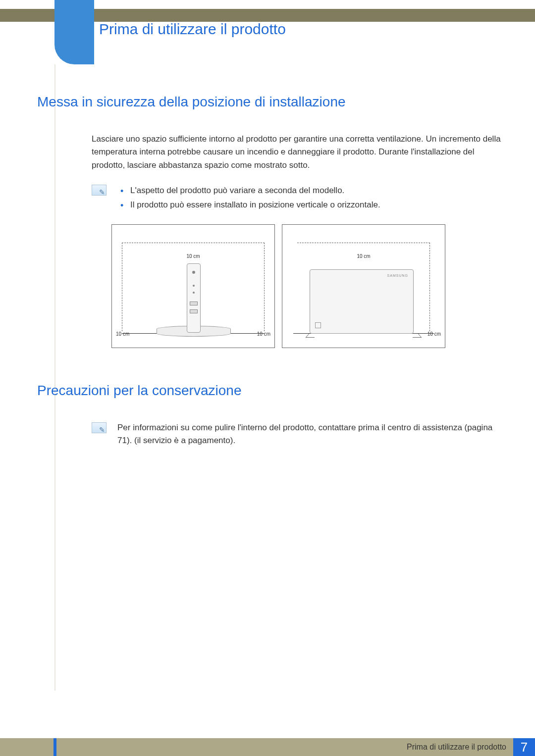  Describe the element at coordinates (307, 286) in the screenshot. I see `clearance-diagrams: 10 cm 10 cm 10 cm 10 cm 10 cm SAMSUNG` at that location.